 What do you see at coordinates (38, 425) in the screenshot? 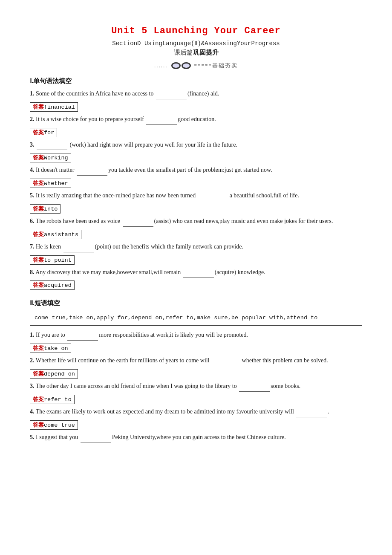
I see `answer-label-2-4: 答案` at bounding box center [38, 425].